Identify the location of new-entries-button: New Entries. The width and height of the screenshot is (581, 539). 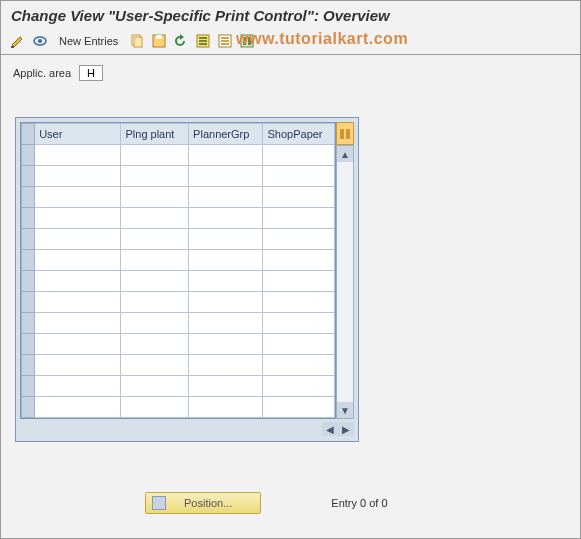
(88, 41).